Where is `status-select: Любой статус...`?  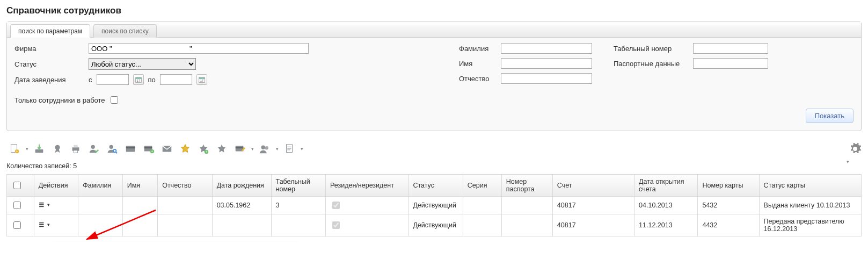
status-select: Любой статус... is located at coordinates (142, 64).